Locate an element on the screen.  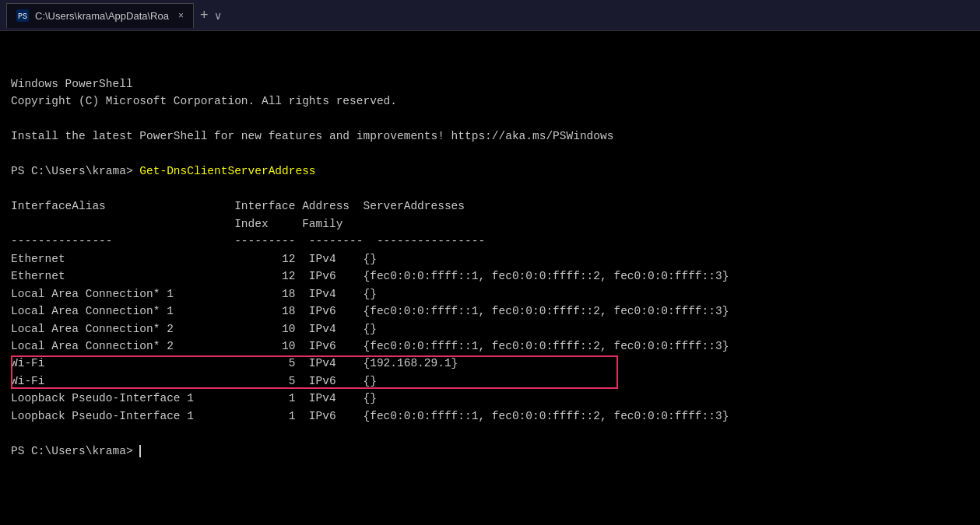
table-row: Local Area Connection* 1 18 IPv6 {fec0:0… is located at coordinates (370, 311).